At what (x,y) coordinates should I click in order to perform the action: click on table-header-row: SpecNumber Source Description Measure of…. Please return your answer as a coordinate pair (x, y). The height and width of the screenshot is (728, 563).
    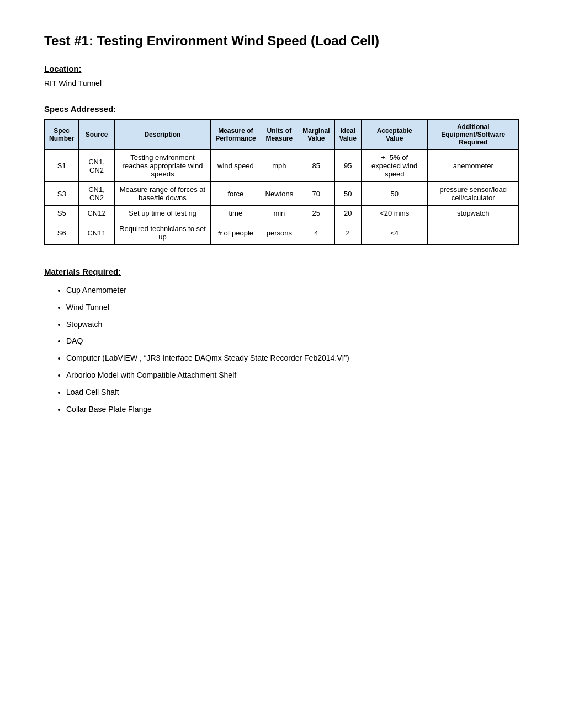
    Looking at the image, I should click on (282, 135).